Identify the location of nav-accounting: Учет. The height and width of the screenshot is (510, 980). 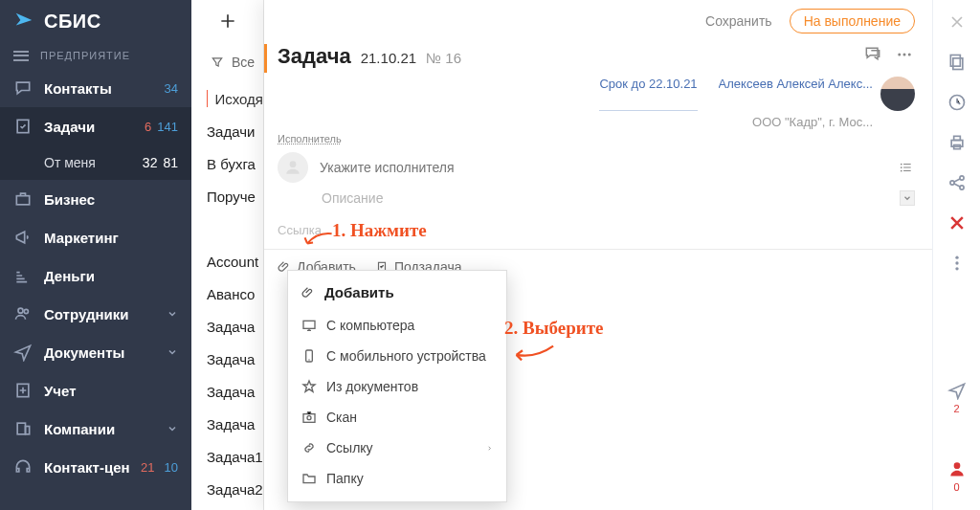
(96, 390).